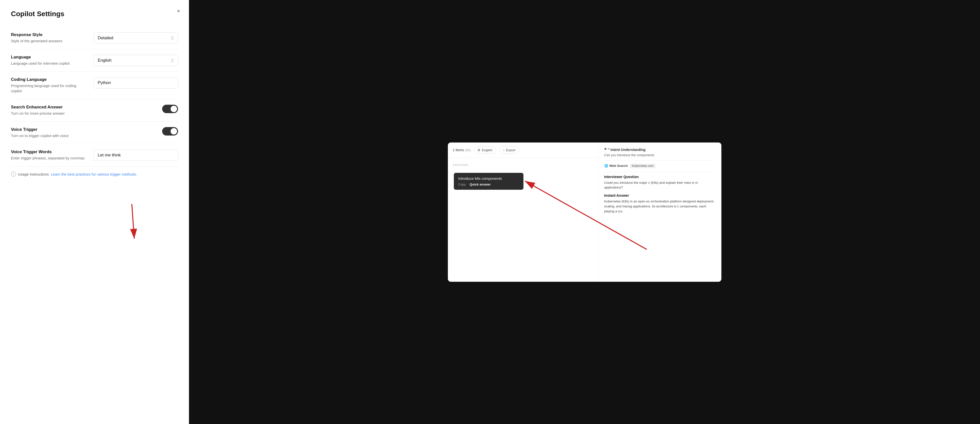 This screenshot has height=424, width=980. Describe the element at coordinates (523, 212) in the screenshot. I see `demo-left: 1 items (50) ⚙ English ↑ Export Intervie…` at that location.